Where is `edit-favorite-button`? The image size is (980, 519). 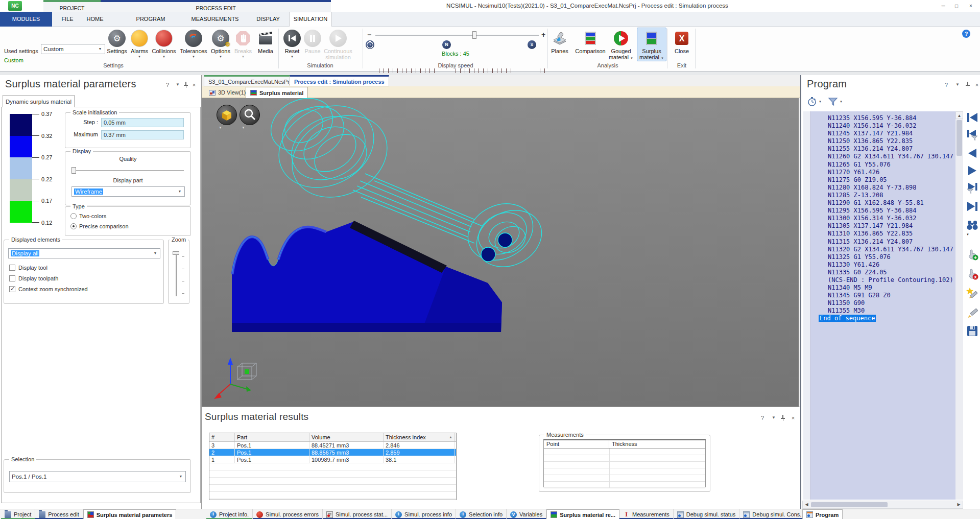 edit-favorite-button is located at coordinates (972, 293).